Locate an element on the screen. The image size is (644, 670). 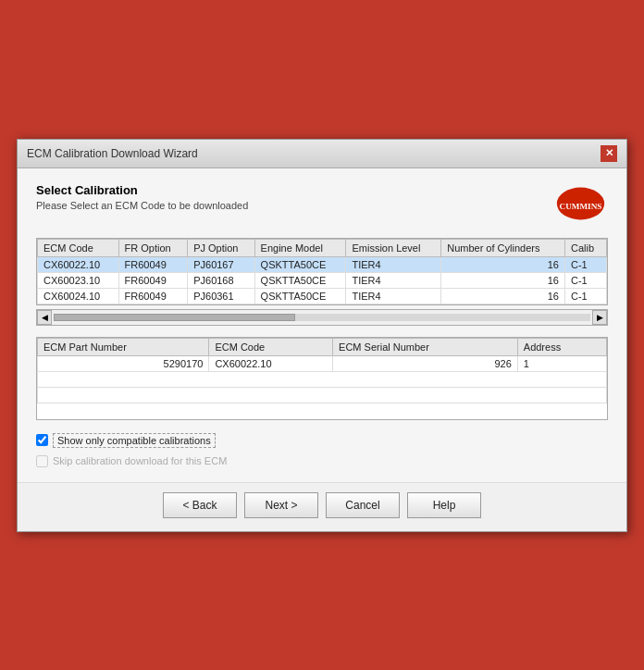
col-cylinders: Number of Cylinders is located at coordinates (503, 248).